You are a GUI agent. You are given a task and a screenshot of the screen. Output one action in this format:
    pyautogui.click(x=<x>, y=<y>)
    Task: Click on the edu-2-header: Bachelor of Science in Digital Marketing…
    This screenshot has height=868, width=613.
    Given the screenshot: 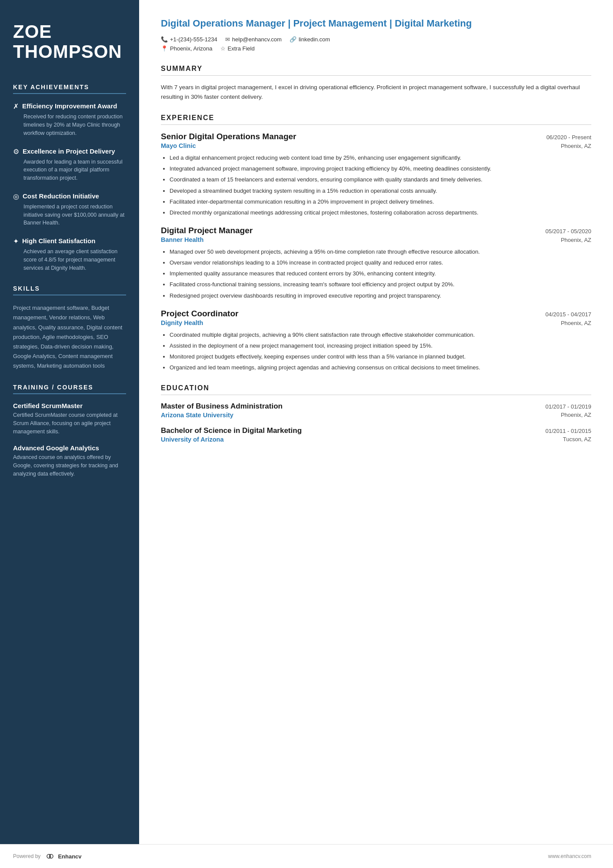 What is the action you would take?
    pyautogui.click(x=376, y=431)
    